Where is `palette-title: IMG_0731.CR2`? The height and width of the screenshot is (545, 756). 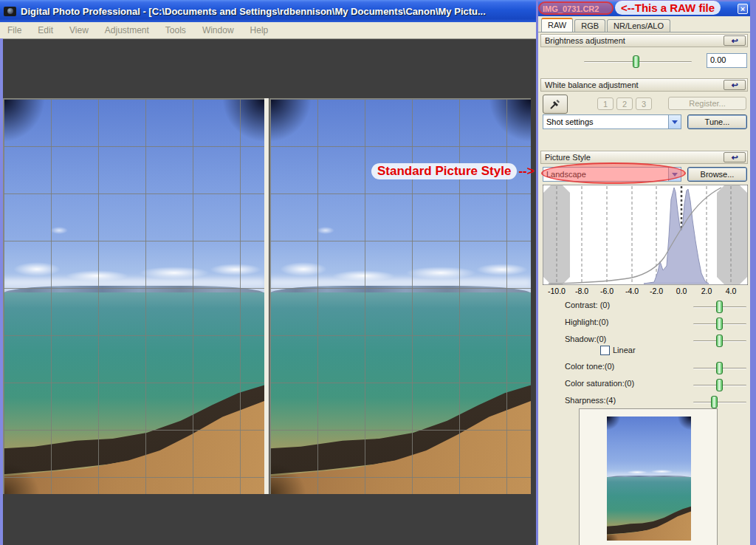
palette-title: IMG_0731.CR2 is located at coordinates (571, 9).